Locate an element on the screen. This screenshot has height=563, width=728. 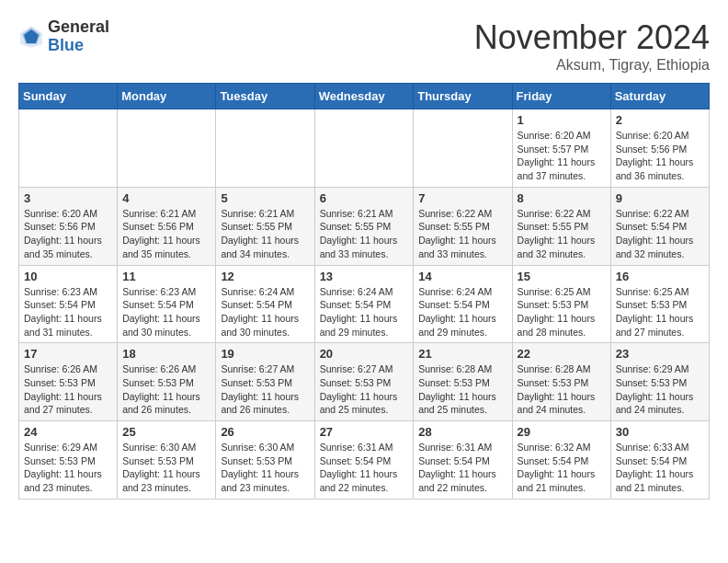
day-number: 20 is located at coordinates (364, 353).